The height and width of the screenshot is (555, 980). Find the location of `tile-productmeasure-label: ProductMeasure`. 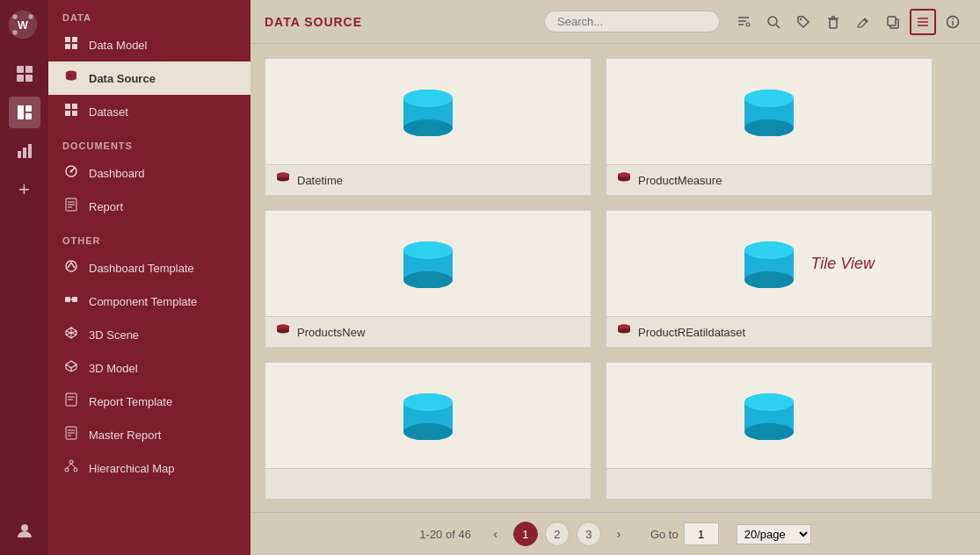

tile-productmeasure-label: ProductMeasure is located at coordinates (769, 179).